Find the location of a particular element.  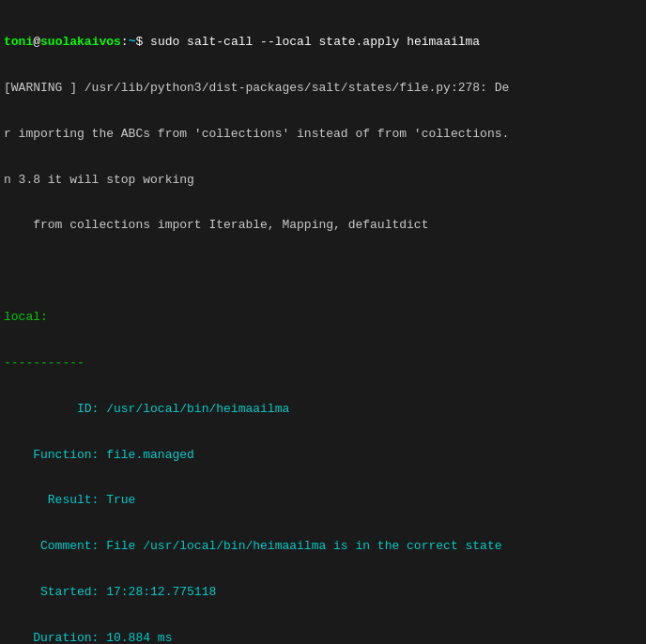

warning-line-3: n 3.8 it will stop working is located at coordinates (323, 180).